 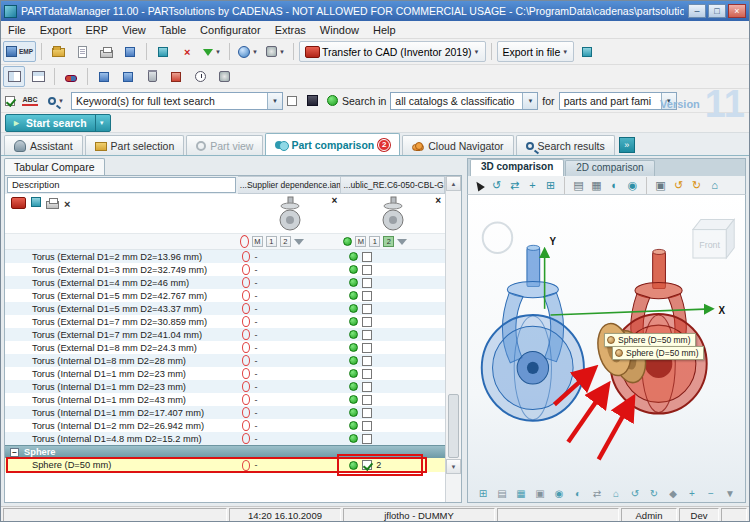 What do you see at coordinates (517, 168) in the screenshot?
I see `tab-3d-comparison: 3D comparison` at bounding box center [517, 168].